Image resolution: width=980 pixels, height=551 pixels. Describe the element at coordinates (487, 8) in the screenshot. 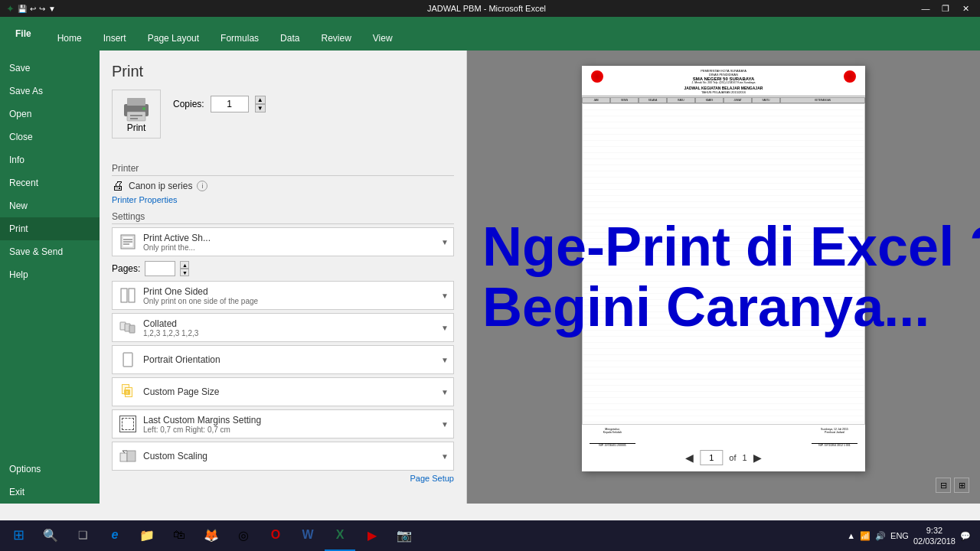

I see `window-title: JADWAL PBM - Microsoft Excel` at that location.